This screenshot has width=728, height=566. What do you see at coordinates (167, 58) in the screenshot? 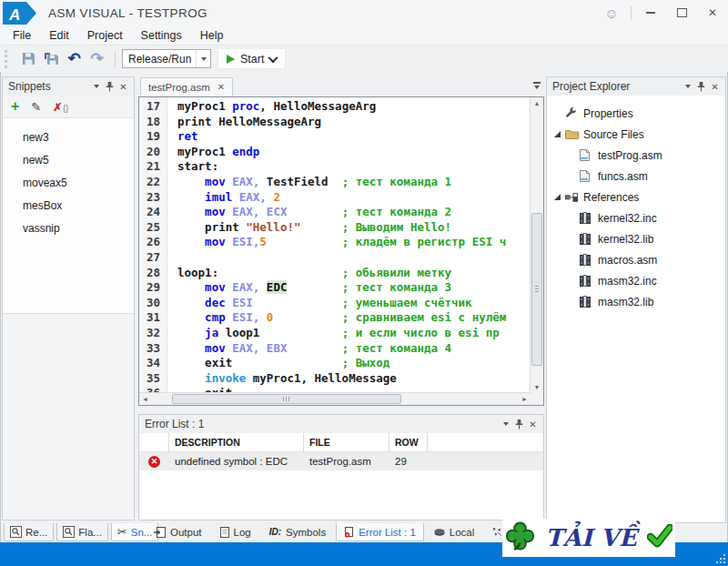
I see `build-config-dropdown: Release/Run` at bounding box center [167, 58].